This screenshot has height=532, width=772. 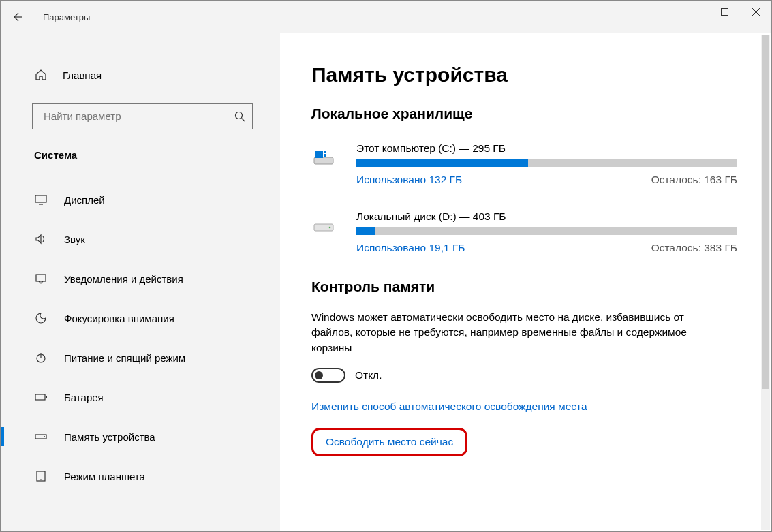 I want to click on sidebar-home: Главная, so click(x=140, y=75).